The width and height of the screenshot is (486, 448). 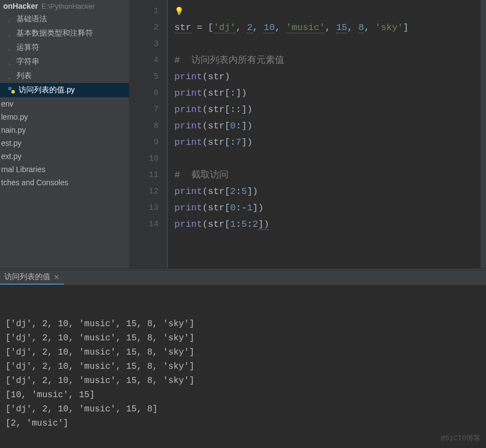 What do you see at coordinates (65, 90) in the screenshot?
I see `sidebar-item-5: 访问列表的值.py` at bounding box center [65, 90].